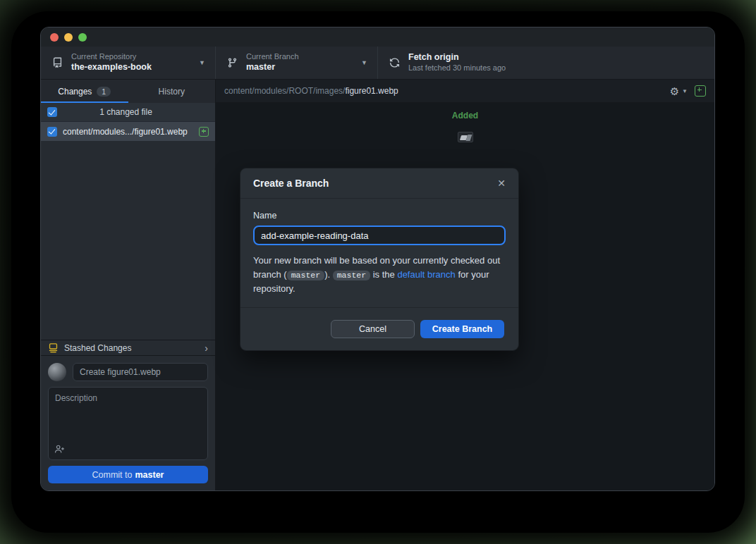 The height and width of the screenshot is (544, 756). I want to click on title-bar, so click(378, 37).